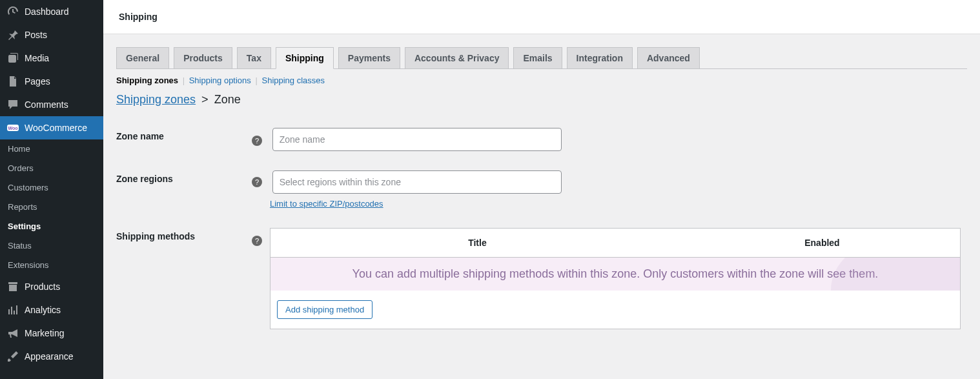 Image resolution: width=980 pixels, height=379 pixels. Describe the element at coordinates (43, 287) in the screenshot. I see `sidebar-item-label: Products` at that location.